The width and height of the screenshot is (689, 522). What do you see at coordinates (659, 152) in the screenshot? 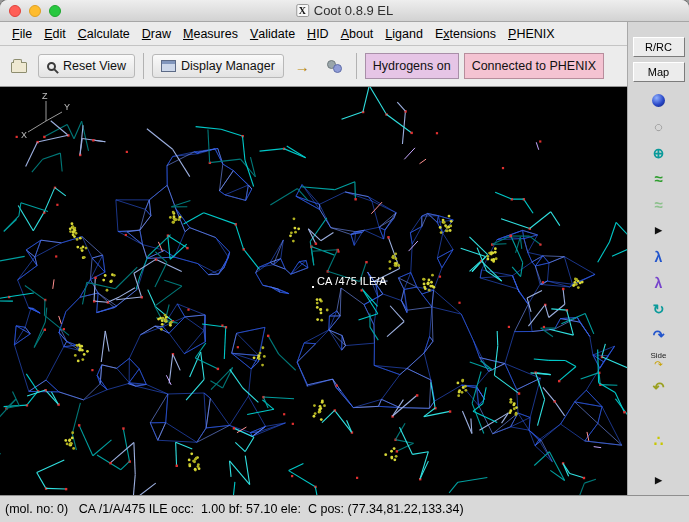
I see `rigid-body-fit-icon: ⊕` at bounding box center [659, 152].